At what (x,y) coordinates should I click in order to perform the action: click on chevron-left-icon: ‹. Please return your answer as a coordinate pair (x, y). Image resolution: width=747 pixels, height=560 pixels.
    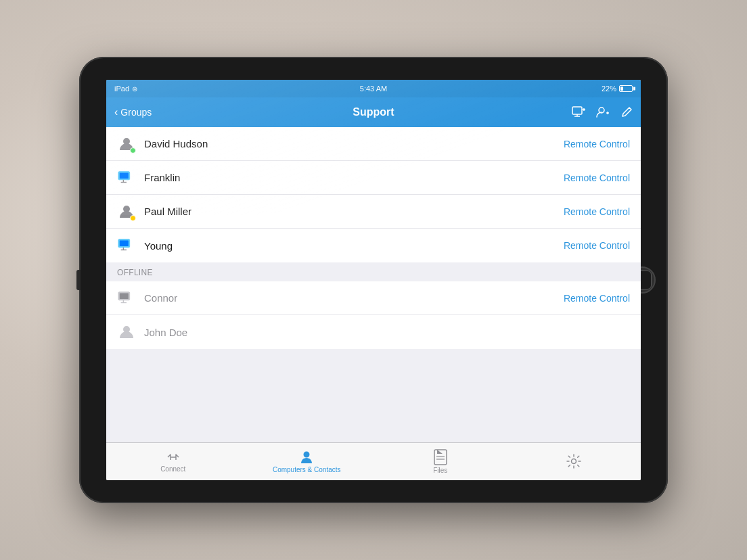
    Looking at the image, I should click on (116, 112).